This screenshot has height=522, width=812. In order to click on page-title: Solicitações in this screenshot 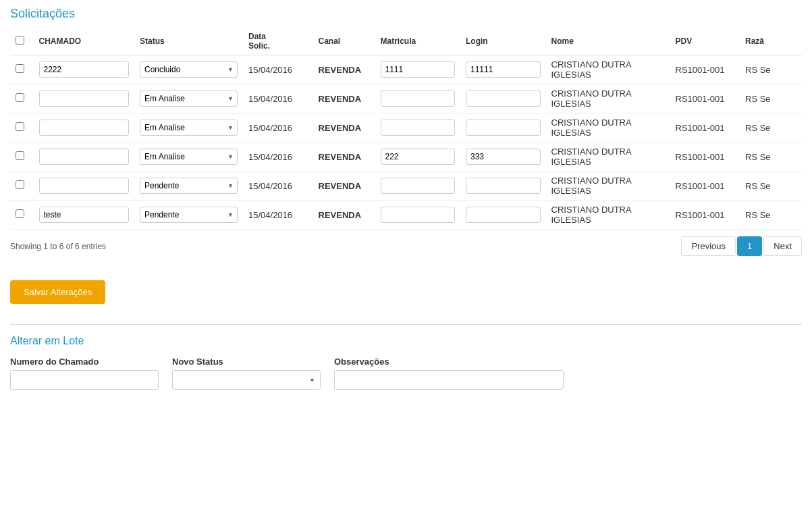, I will do `click(406, 14)`.